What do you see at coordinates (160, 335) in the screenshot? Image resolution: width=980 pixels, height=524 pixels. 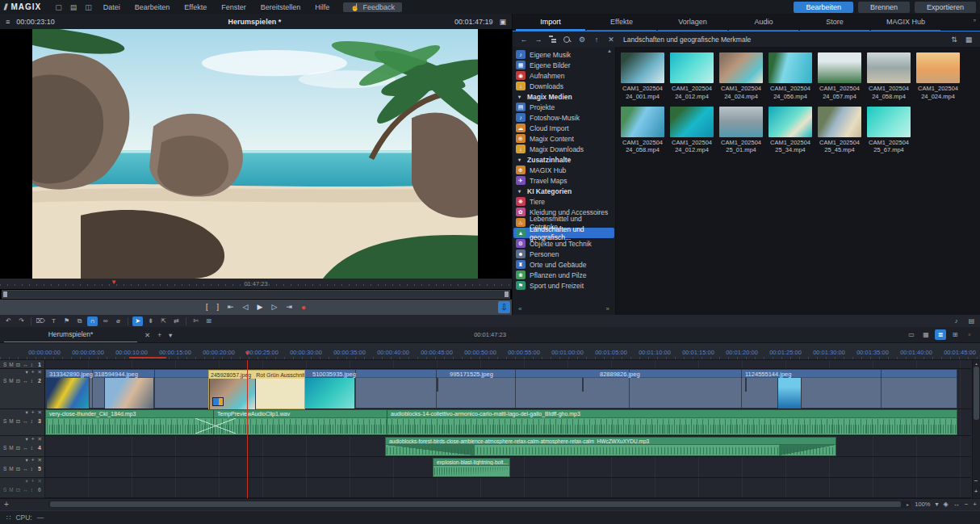 I see `add-project-icon: +` at bounding box center [160, 335].